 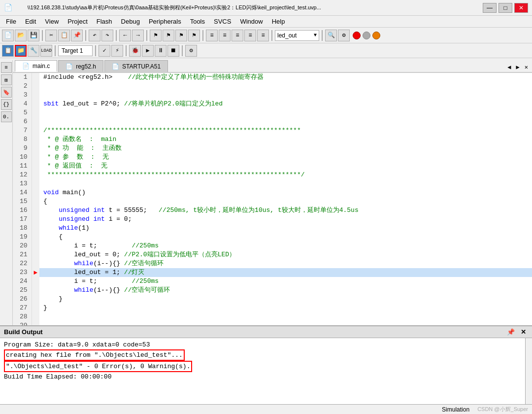 What do you see at coordinates (286, 166) in the screenshot?
I see `code-cell: * @ 返回值 : 无` at bounding box center [286, 166].